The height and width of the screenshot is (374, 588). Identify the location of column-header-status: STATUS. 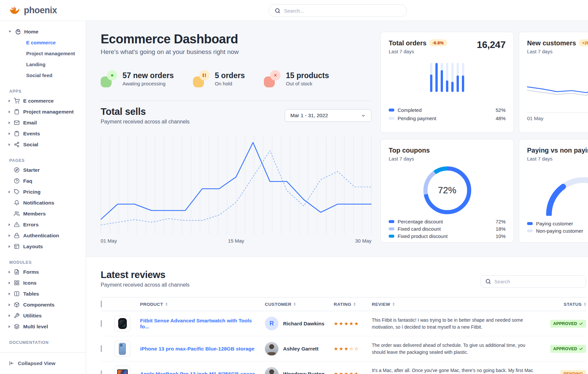
(565, 304).